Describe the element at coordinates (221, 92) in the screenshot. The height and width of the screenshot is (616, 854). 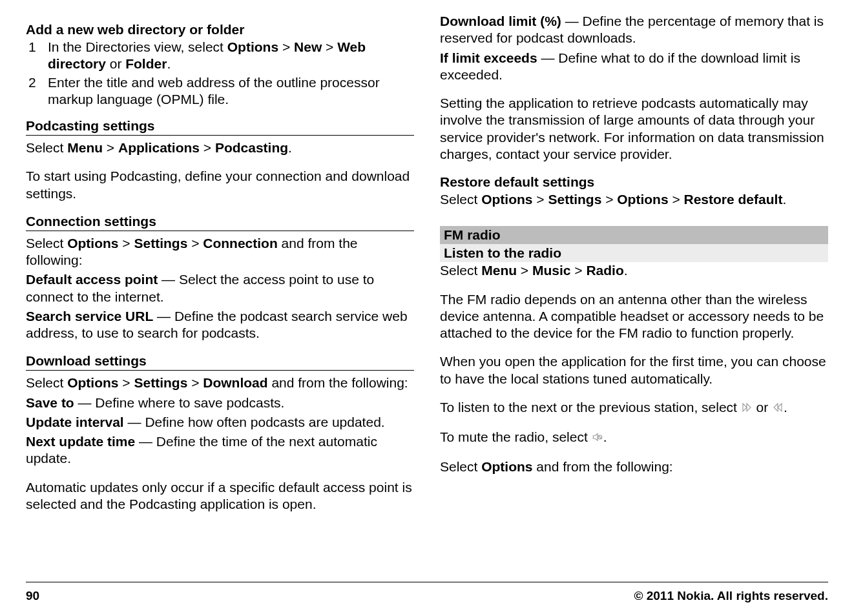
I see `list-item: 2 Enter the title and web address of the…` at that location.